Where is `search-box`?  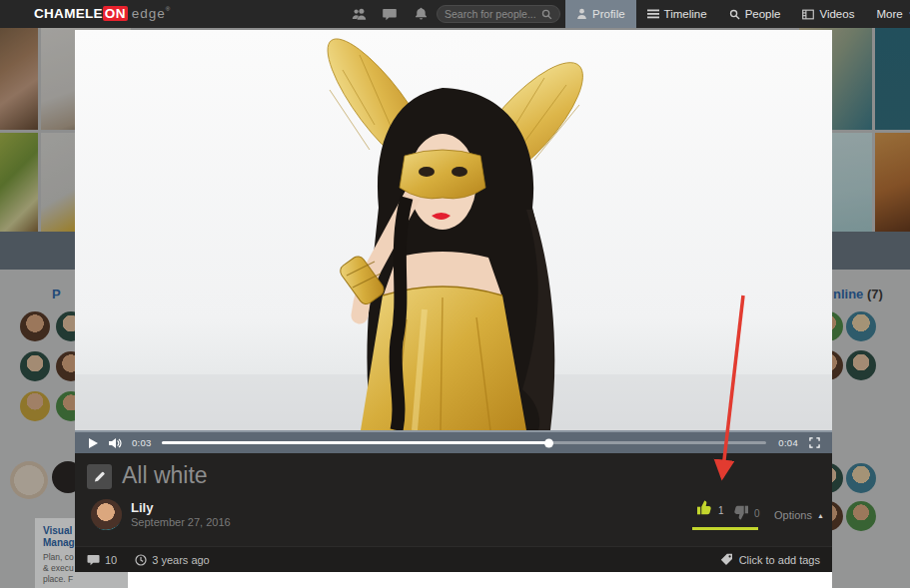
search-box is located at coordinates (498, 14).